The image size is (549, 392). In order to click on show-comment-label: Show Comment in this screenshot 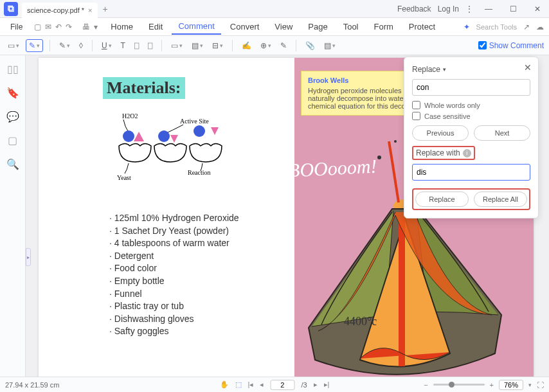, I will do `click(517, 46)`.